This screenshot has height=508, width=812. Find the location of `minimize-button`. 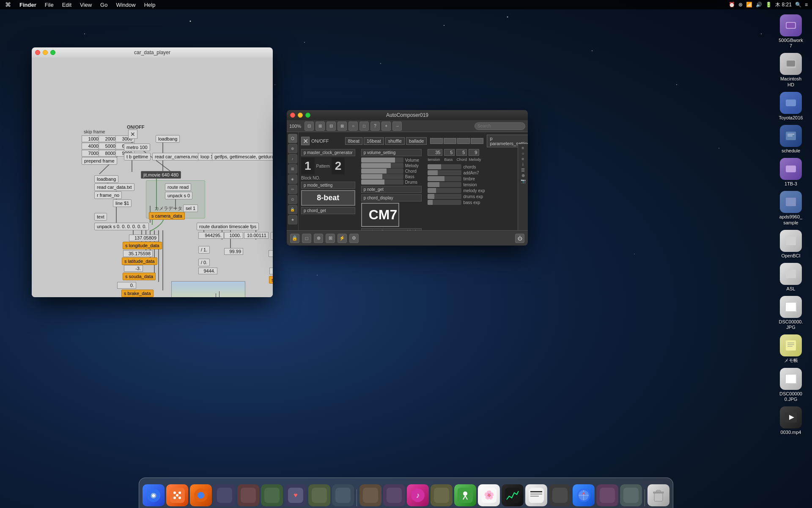

minimize-button is located at coordinates (45, 52).